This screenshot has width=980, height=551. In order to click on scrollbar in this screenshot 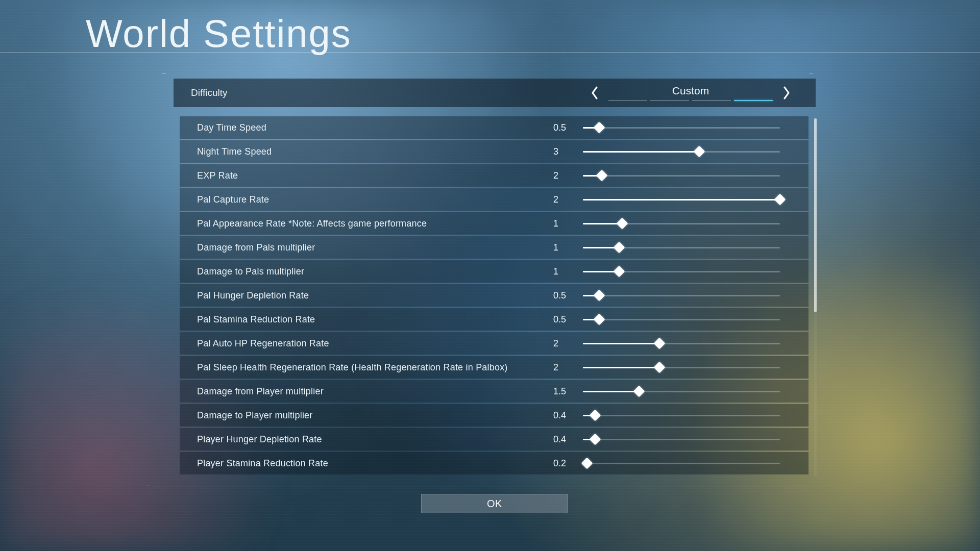, I will do `click(816, 297)`.